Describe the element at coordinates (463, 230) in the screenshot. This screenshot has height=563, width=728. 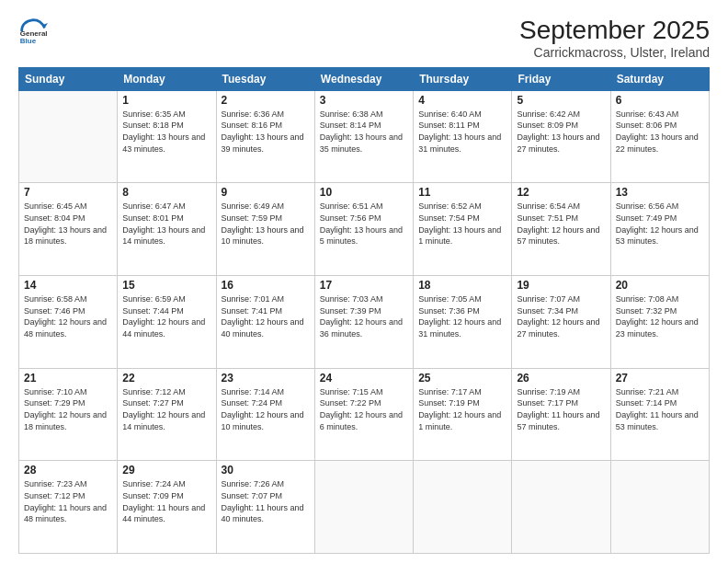
I see `calendar-cell: 11Sunrise: 6:52 AMSunset: 7:54 PMDayligh…` at that location.